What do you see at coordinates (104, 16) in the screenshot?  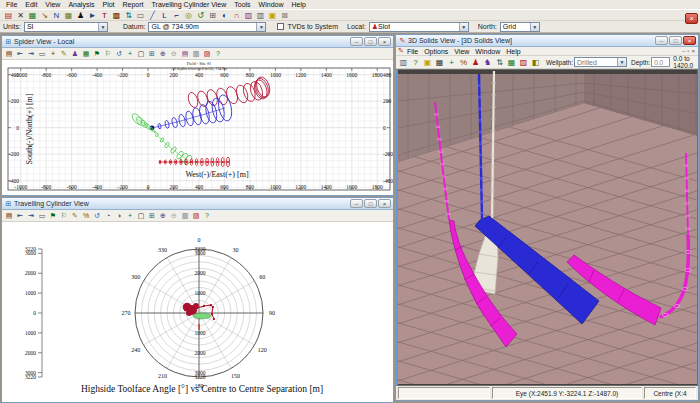 I see `tvd-reference-icon: T` at bounding box center [104, 16].